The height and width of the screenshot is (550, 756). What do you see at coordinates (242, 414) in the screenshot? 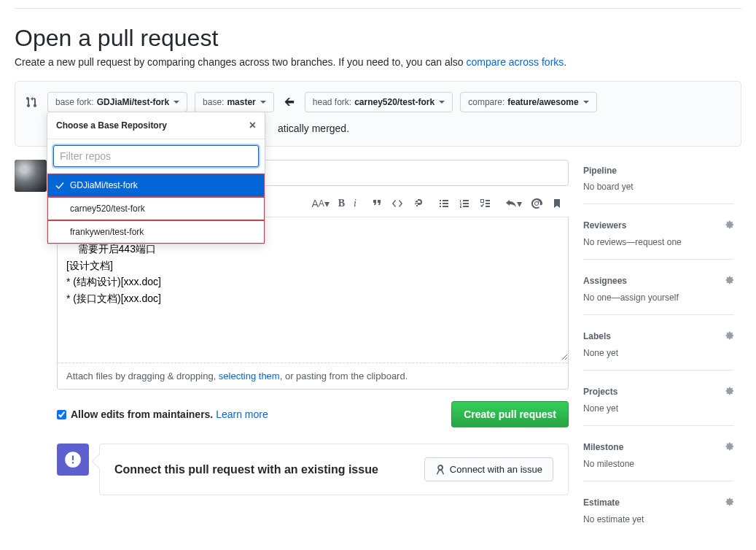
I see `learn-more-link: Learn more` at bounding box center [242, 414].